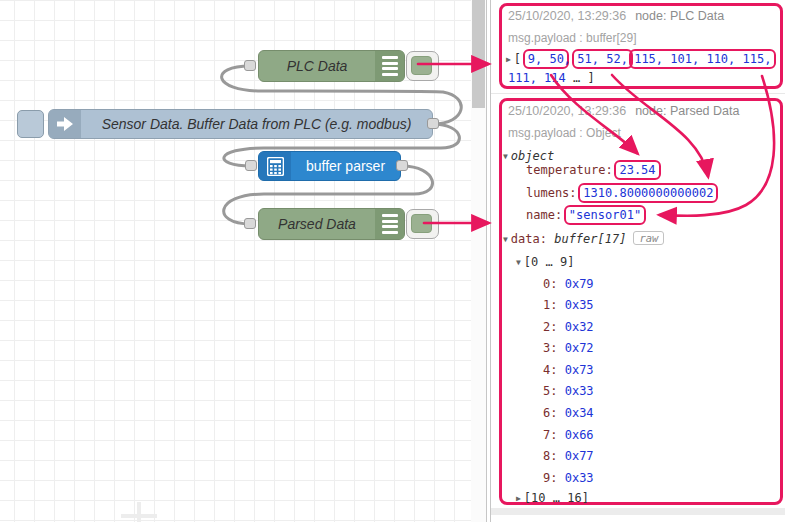 The height and width of the screenshot is (522, 785). What do you see at coordinates (568, 435) in the screenshot?
I see `byte-row: 7: 0x66` at bounding box center [568, 435].